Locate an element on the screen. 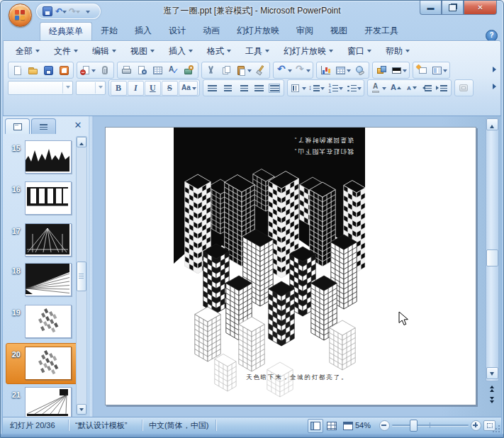  photo-album-button is located at coordinates (381, 71).